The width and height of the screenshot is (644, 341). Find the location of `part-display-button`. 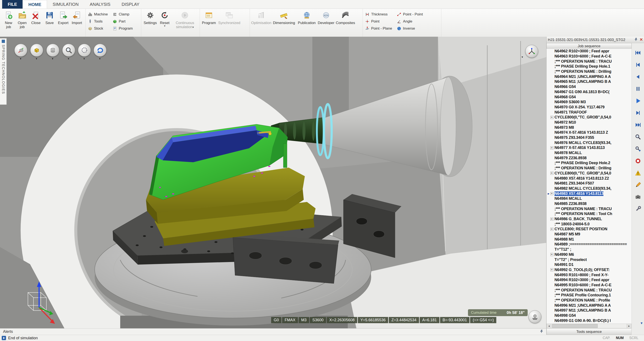

part-display-button is located at coordinates (53, 50).